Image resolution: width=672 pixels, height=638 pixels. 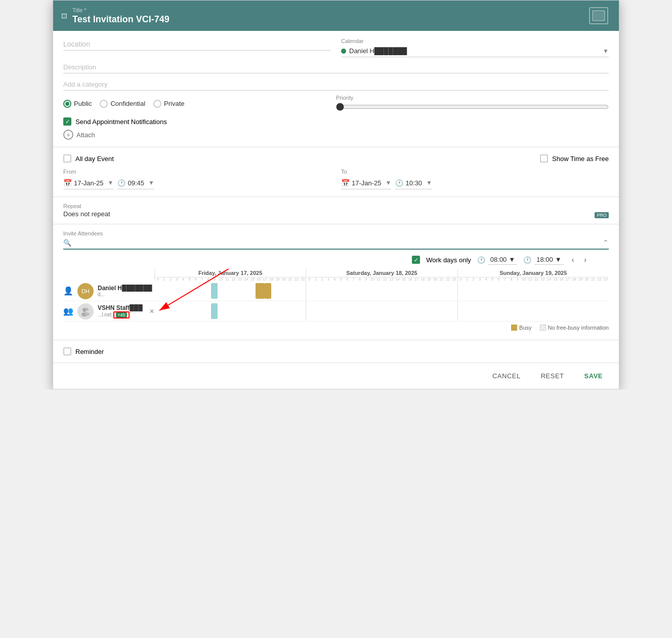 What do you see at coordinates (448, 260) in the screenshot?
I see `workdays-label: Work days only` at bounding box center [448, 260].